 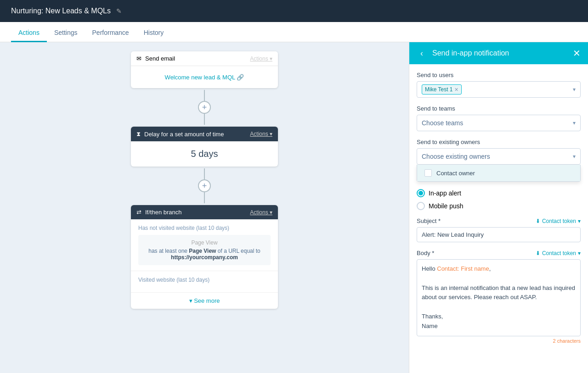 What do you see at coordinates (442, 89) in the screenshot?
I see `user-tag: Mike Test 1 ×` at bounding box center [442, 89].